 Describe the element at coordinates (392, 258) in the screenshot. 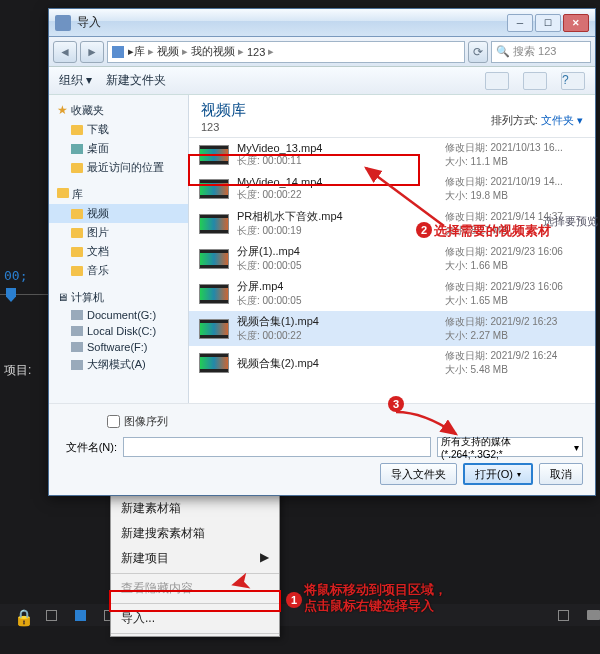

I see `file-row: 分屏(1)..mp4长度: 00:00:05修改日期: 2021/9/23 16…` at that location.